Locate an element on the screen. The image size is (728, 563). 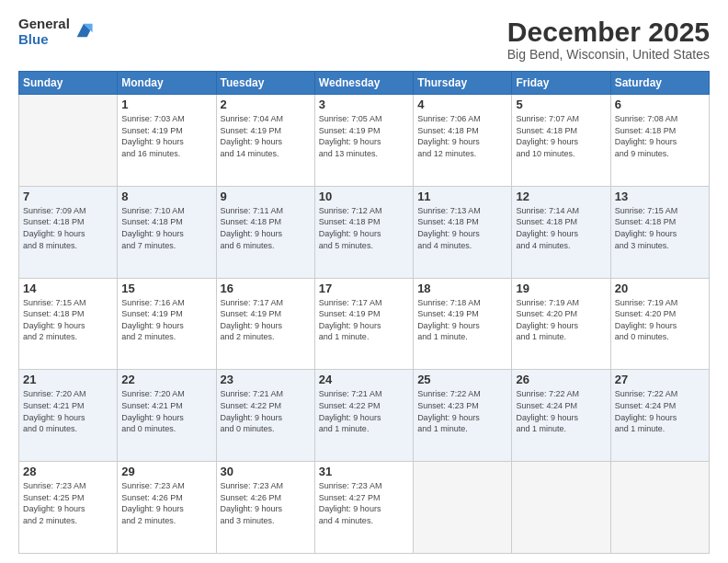
table-row: 7Sunrise: 7:09 AMSunset: 4:18 PMDaylight… is located at coordinates (68, 232).